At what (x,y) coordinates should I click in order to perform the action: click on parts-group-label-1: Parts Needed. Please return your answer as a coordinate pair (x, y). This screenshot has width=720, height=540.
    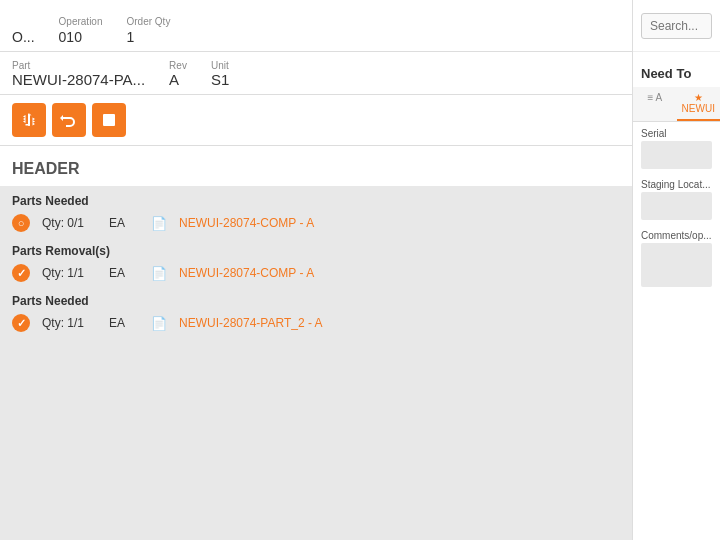
    Looking at the image, I should click on (316, 198).